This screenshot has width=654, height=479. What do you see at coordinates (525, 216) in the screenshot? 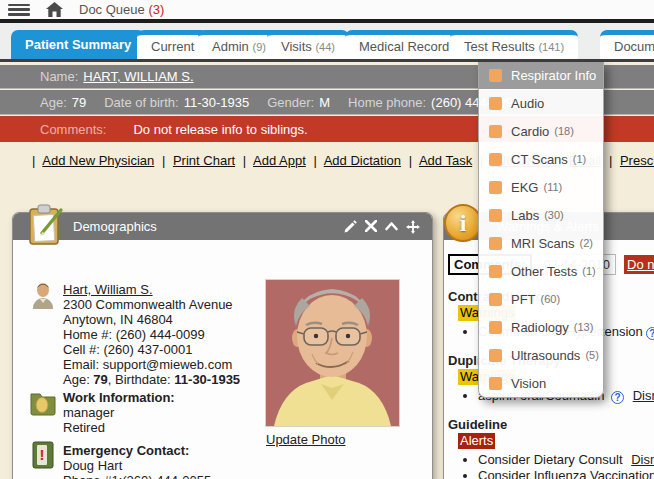
I see `menu-item-label: Labs` at bounding box center [525, 216].